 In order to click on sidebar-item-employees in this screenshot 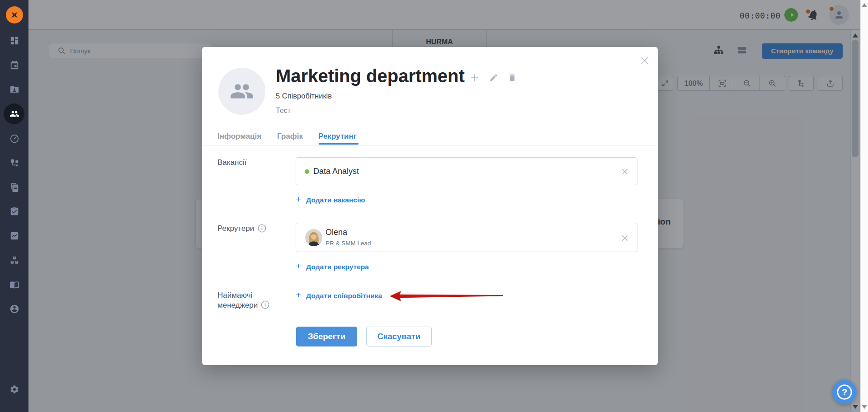, I will do `click(14, 89)`.